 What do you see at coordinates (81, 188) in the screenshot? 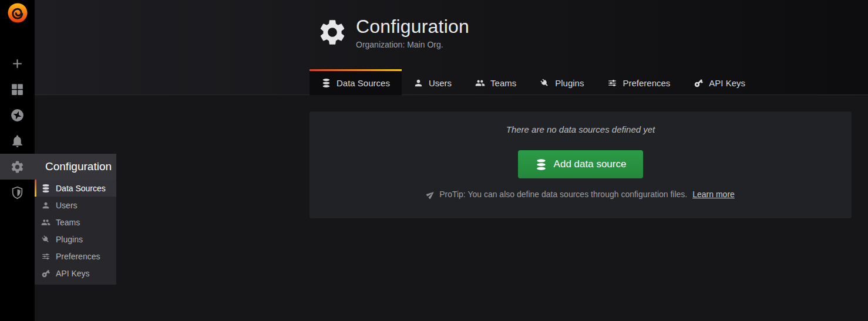
I see `flyout-item-label: Data Sources` at bounding box center [81, 188].